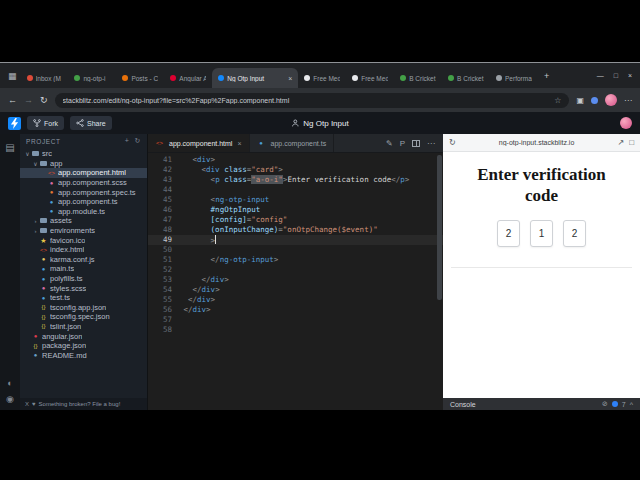 The height and width of the screenshot is (480, 640). Describe the element at coordinates (45, 78) in the screenshot. I see `browser-tab: Inbox (M` at that location.